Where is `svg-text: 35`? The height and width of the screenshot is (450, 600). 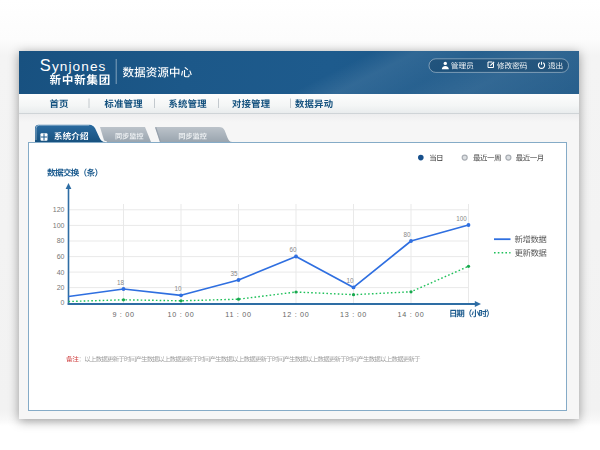 svg-text: 35 is located at coordinates (234, 274).